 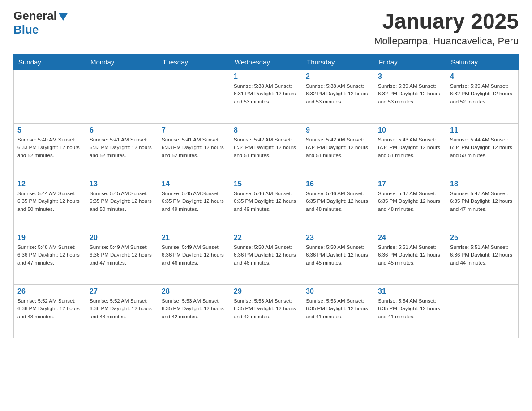 I want to click on day-number: 12, so click(x=50, y=184).